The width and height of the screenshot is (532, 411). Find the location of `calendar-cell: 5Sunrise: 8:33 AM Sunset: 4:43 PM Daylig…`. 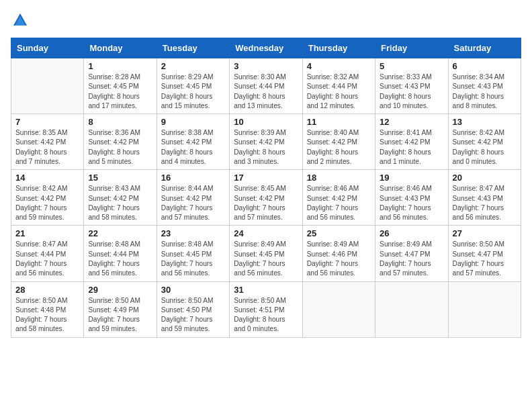

calendar-cell: 5Sunrise: 8:33 AM Sunset: 4:43 PM Daylig… is located at coordinates (412, 86).